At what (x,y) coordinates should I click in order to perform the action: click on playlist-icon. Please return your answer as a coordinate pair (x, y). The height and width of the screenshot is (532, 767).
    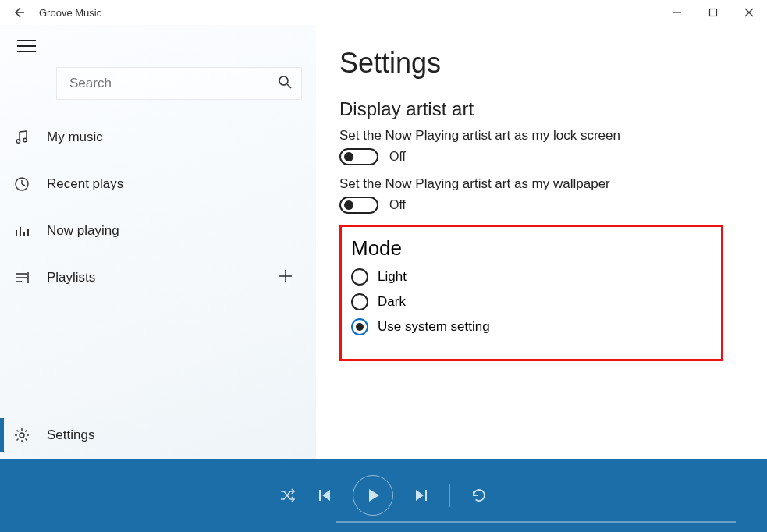
    Looking at the image, I should click on (28, 278).